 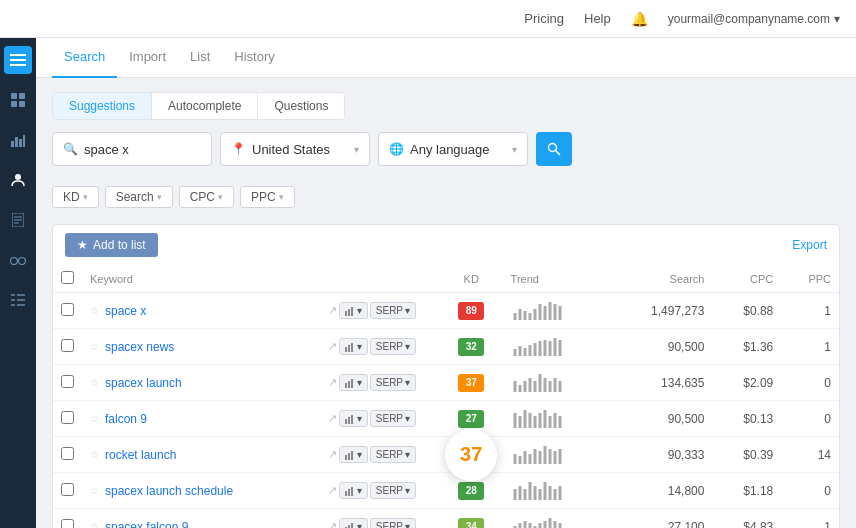 What do you see at coordinates (640, 19) in the screenshot?
I see `bell-icon: 🔔` at bounding box center [640, 19].